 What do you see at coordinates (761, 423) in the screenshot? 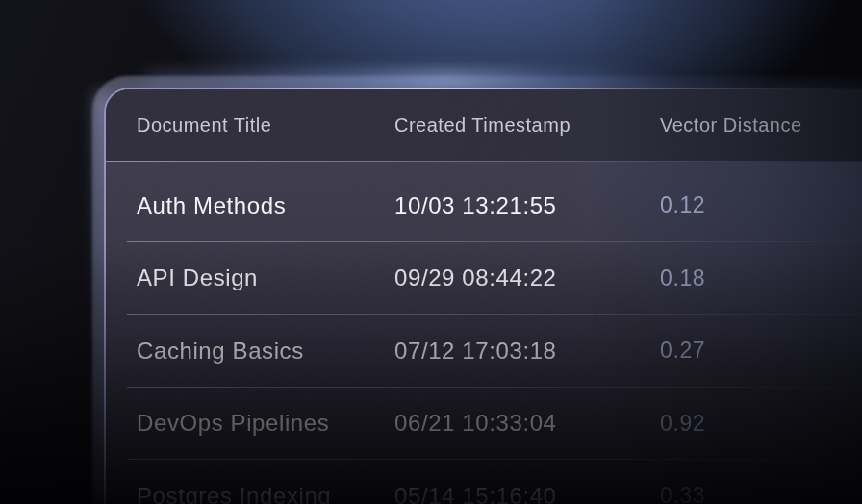
I see `vector-distance-cell: 0.92` at bounding box center [761, 423].